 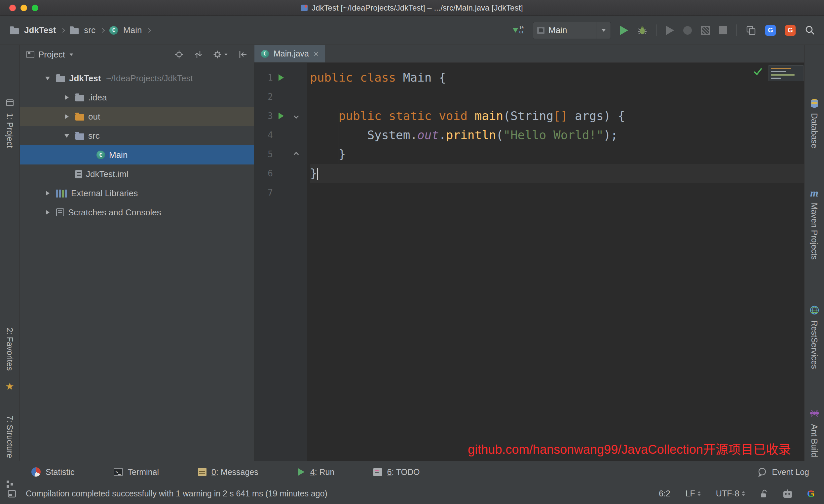 I want to click on indent-guide, so click(x=339, y=136).